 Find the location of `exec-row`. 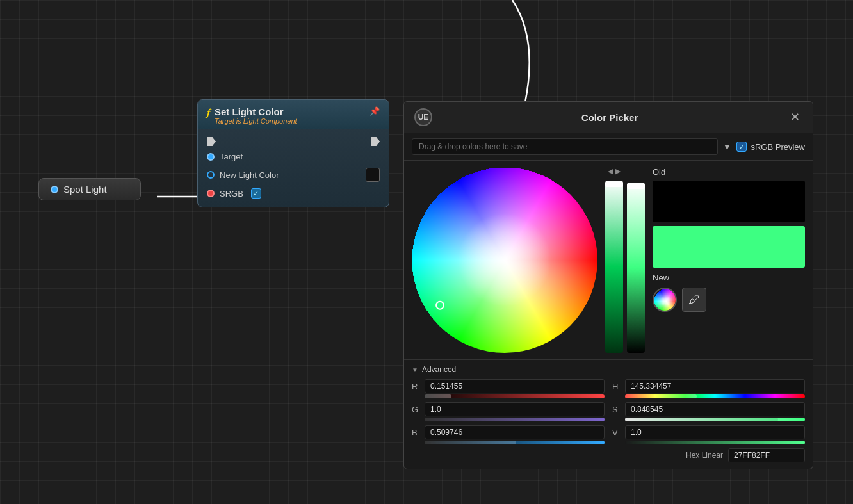

exec-row is located at coordinates (293, 142).